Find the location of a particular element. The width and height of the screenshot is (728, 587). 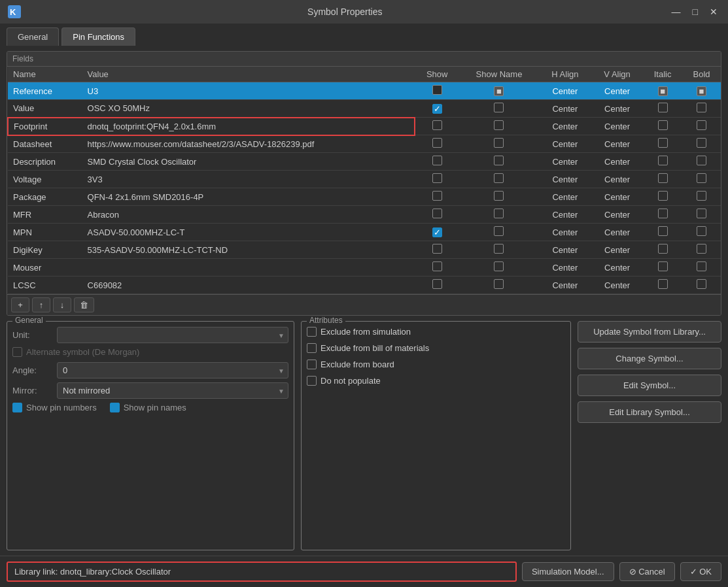

show-pin-numbers-checkbox is located at coordinates (17, 408).